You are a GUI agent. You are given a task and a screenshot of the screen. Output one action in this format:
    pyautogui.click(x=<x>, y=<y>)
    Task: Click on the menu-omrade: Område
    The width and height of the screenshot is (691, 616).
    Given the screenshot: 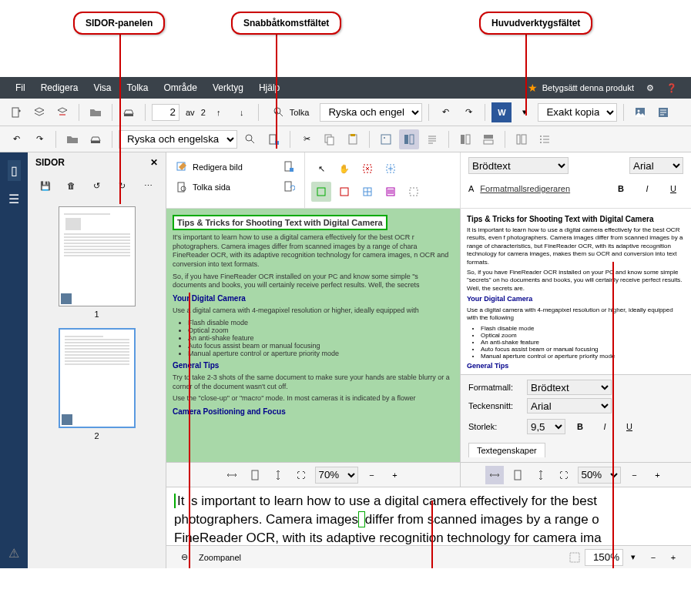 What is the action you would take?
    pyautogui.click(x=180, y=88)
    